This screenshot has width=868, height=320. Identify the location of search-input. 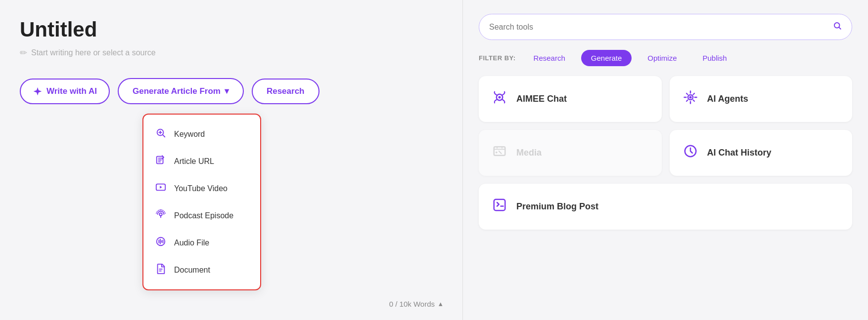
(659, 27).